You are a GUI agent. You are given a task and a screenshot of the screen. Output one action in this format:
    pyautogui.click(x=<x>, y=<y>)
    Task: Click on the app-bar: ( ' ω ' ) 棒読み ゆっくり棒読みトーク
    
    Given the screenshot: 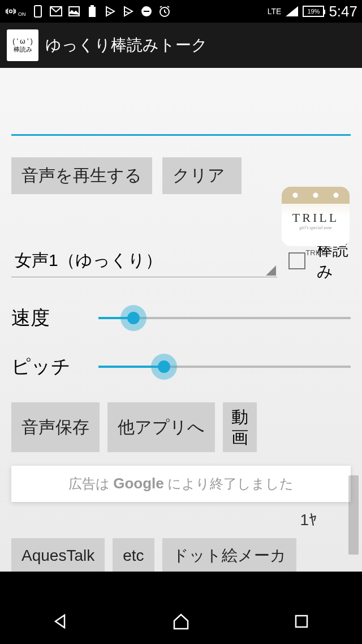 What is the action you would take?
    pyautogui.click(x=181, y=45)
    